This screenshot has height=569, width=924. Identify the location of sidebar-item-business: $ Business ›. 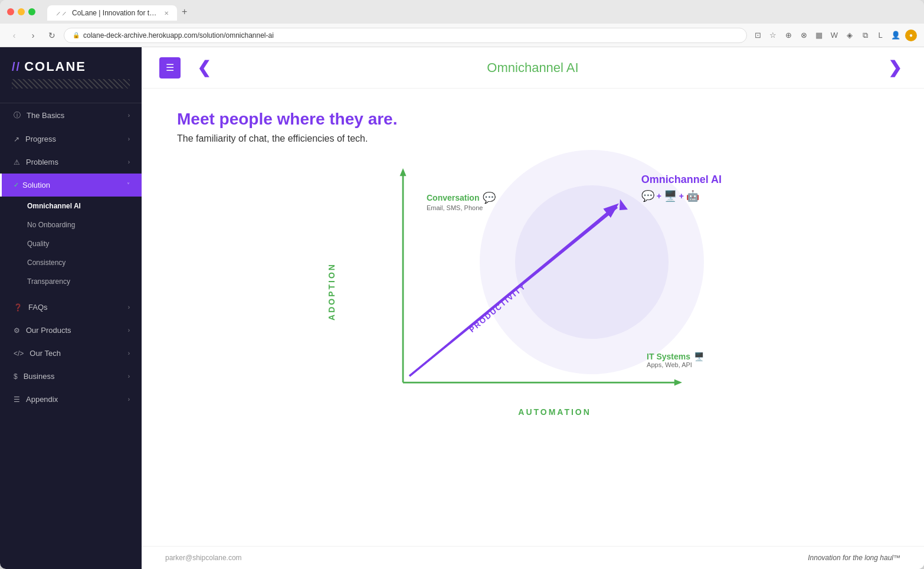
(71, 377).